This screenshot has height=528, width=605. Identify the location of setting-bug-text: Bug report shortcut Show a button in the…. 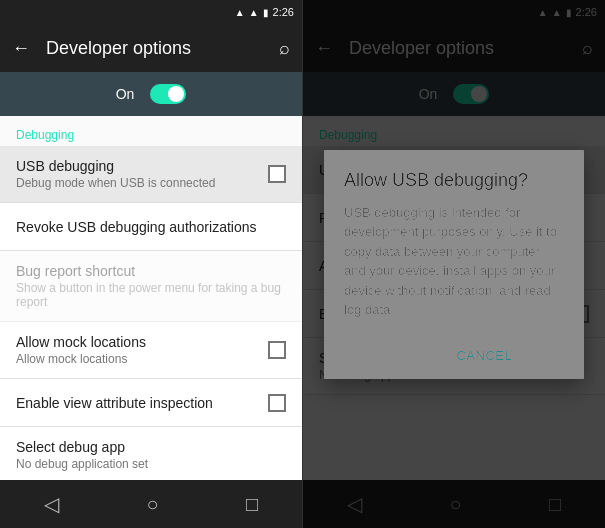
(151, 286).